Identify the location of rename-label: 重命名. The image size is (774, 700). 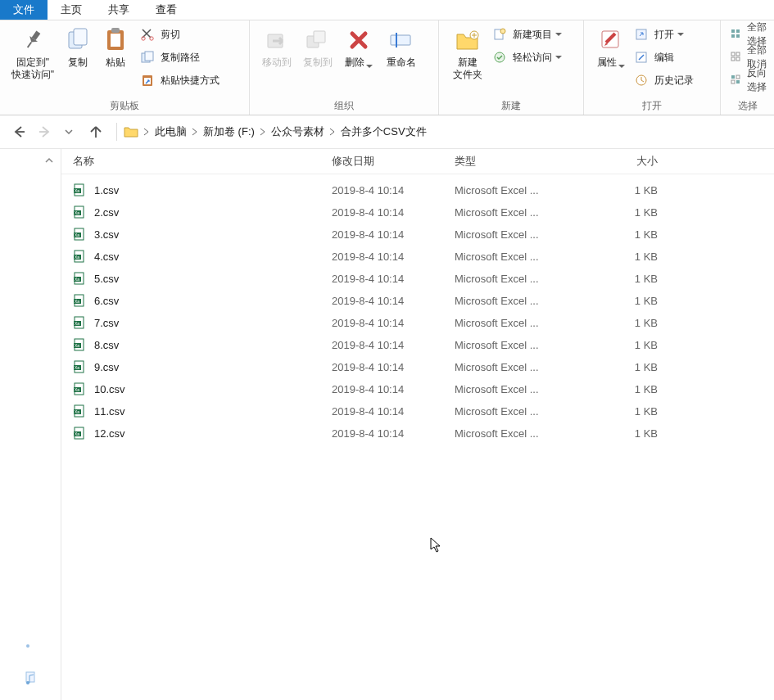
(401, 62).